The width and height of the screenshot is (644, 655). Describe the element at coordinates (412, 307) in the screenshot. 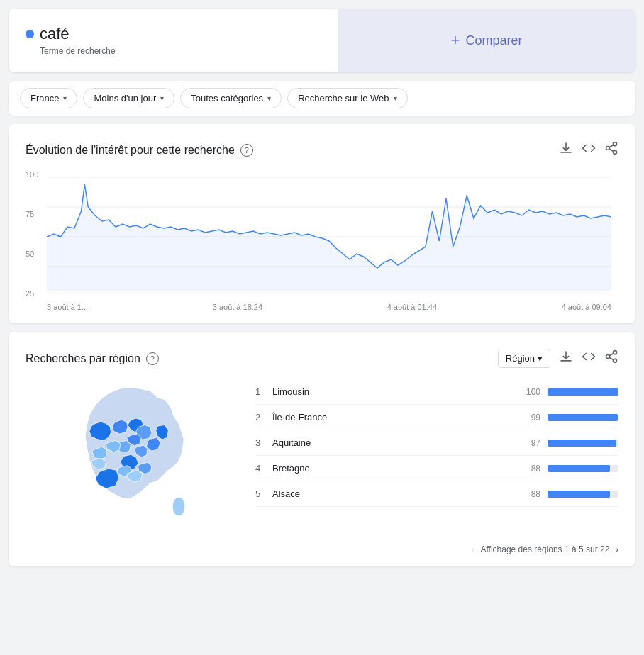

I see `x-label-2: 4 août à 01:44` at that location.